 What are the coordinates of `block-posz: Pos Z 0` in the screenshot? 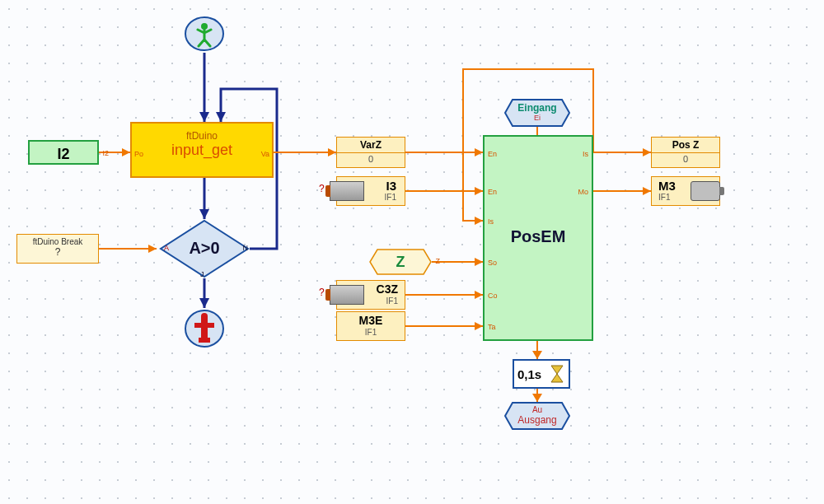 It's located at (686, 152).